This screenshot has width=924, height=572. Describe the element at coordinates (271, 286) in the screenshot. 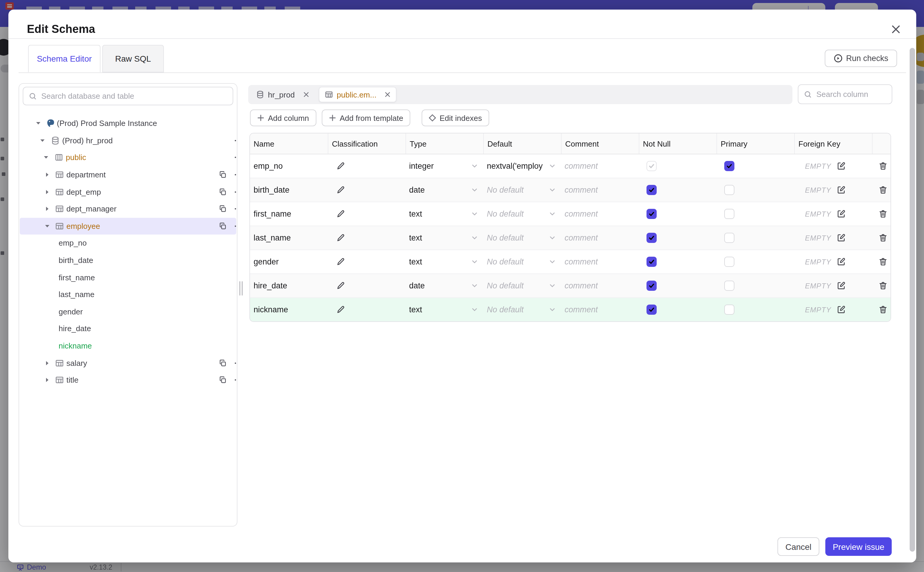

I see `column-name: hire_date` at that location.